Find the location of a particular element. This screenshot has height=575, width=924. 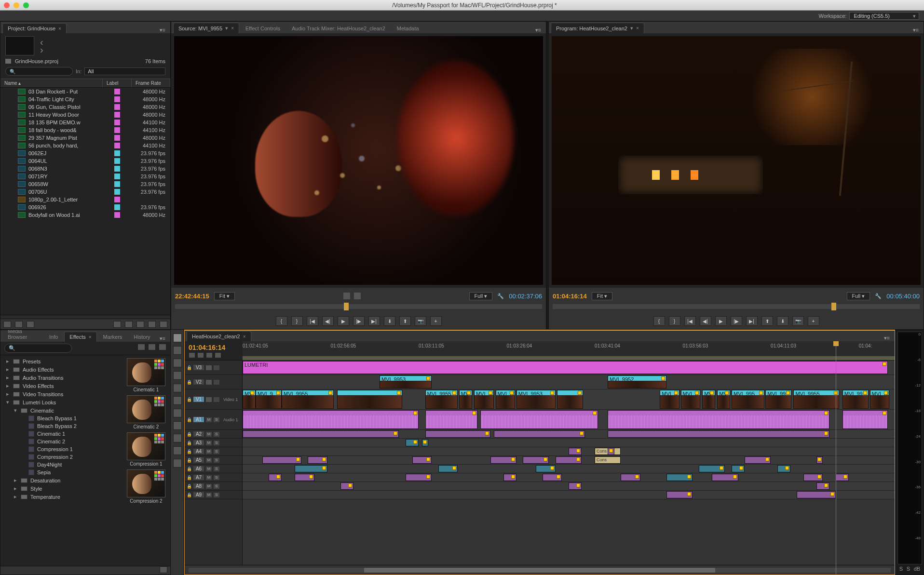

track-id: V3 is located at coordinates (199, 367).